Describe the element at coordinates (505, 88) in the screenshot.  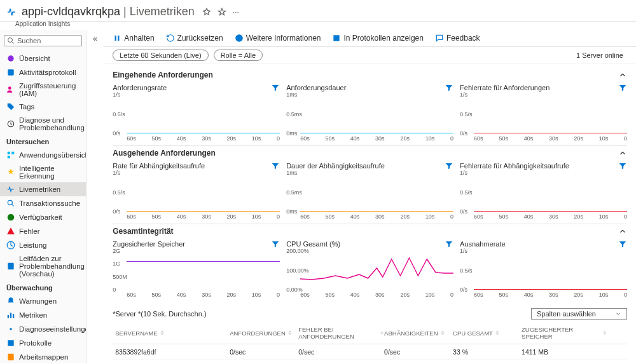
I see `chart-title: Fehlerrate für Anforderungen` at that location.